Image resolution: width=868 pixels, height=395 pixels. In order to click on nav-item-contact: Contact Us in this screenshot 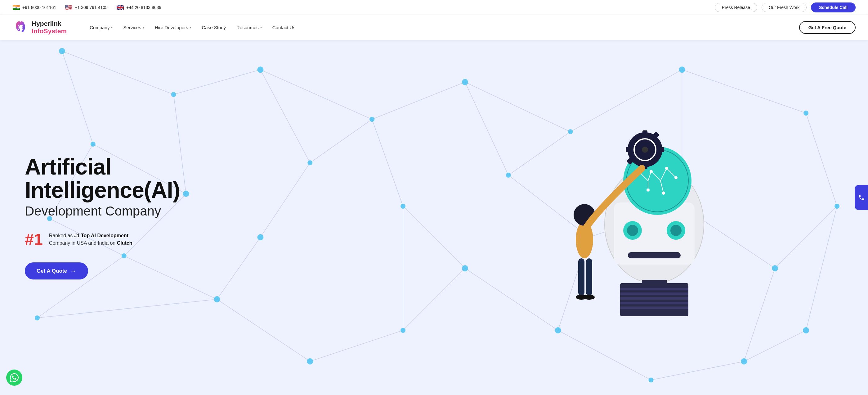, I will do `click(284, 28)`.